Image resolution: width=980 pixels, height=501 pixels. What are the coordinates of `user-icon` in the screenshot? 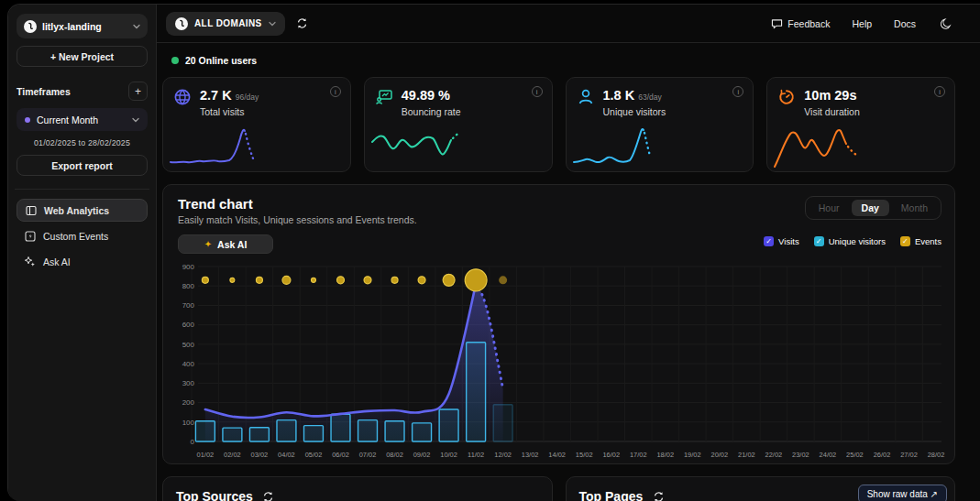 It's located at (586, 97).